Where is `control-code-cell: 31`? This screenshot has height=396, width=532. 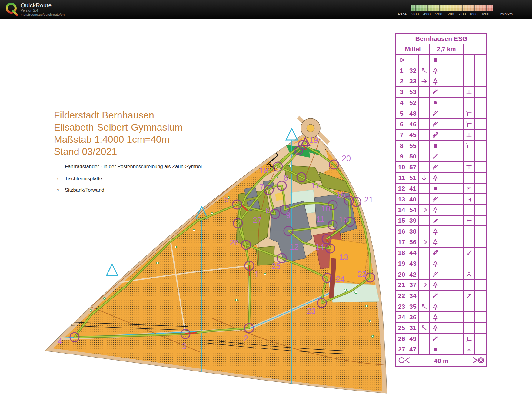
control-code-cell: 31 is located at coordinates (413, 328).